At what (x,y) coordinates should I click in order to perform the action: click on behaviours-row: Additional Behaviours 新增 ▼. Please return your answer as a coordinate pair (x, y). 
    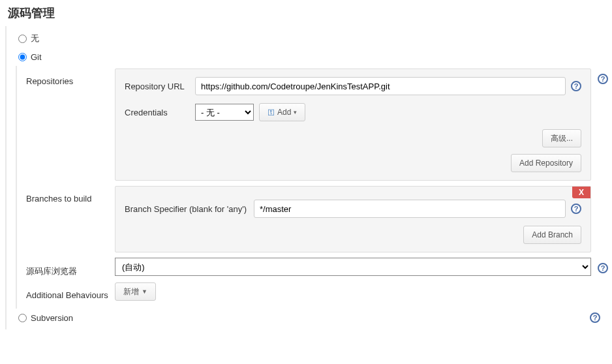
    Looking at the image, I should click on (314, 292).